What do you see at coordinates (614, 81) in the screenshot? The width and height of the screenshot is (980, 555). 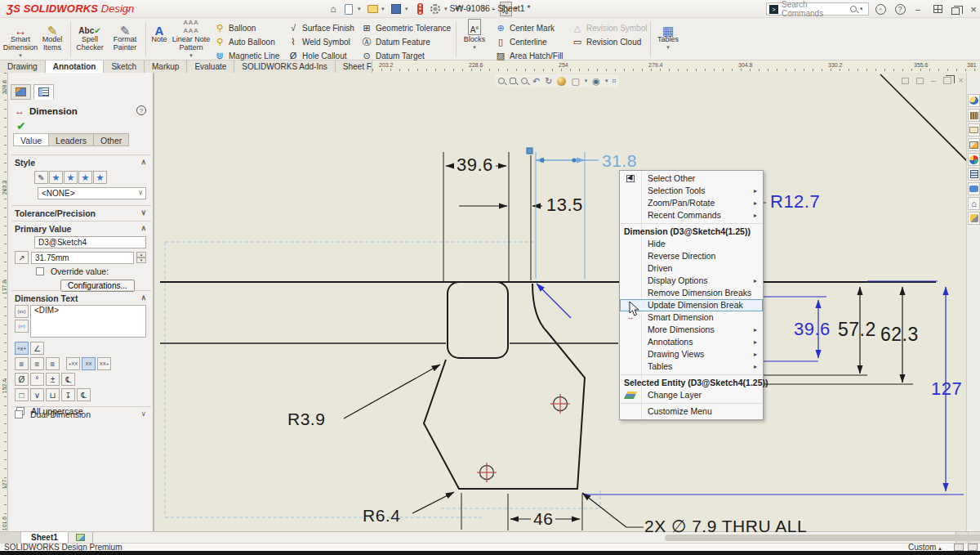 I see `view-settings-button` at bounding box center [614, 81].